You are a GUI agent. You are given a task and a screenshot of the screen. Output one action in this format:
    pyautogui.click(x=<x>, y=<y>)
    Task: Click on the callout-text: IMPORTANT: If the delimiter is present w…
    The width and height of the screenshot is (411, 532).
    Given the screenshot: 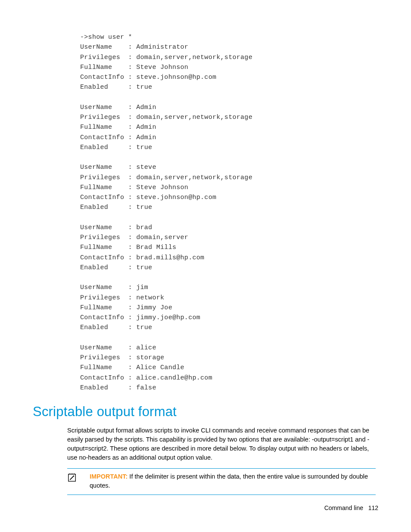 What is the action you would take?
    pyautogui.click(x=233, y=481)
    